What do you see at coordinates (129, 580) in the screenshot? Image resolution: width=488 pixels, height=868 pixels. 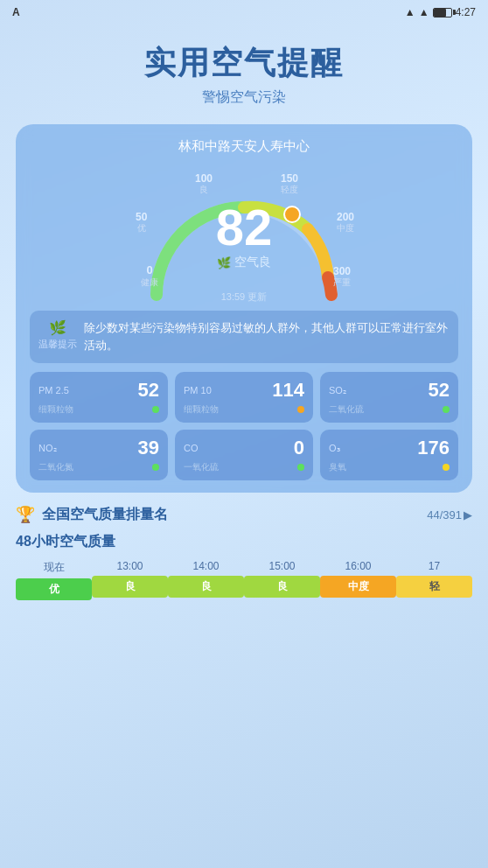 I see `time-col-1300: 13:00 良` at bounding box center [129, 580].